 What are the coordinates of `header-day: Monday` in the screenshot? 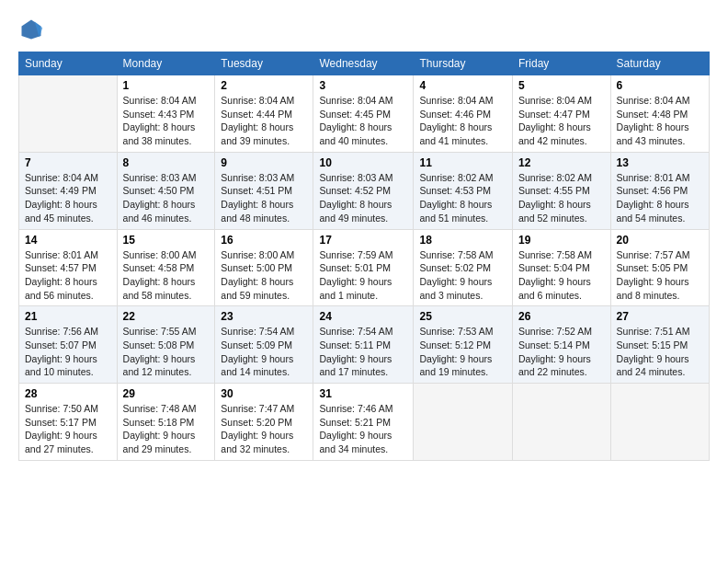 It's located at (165, 64).